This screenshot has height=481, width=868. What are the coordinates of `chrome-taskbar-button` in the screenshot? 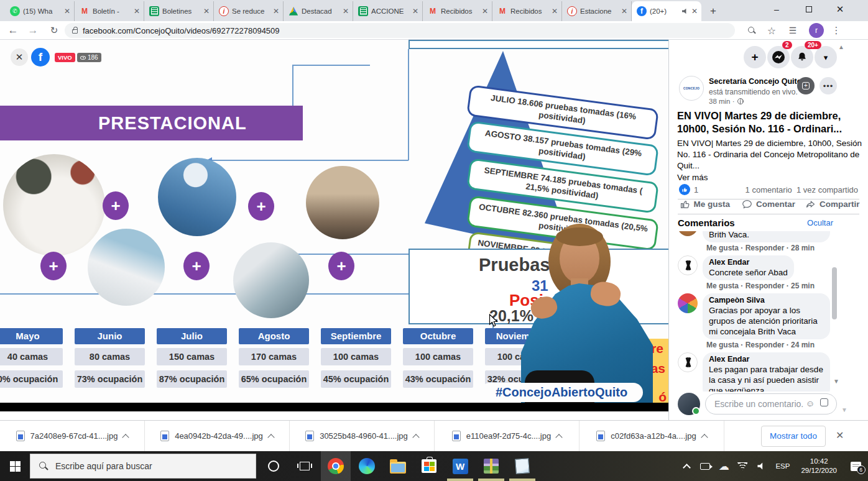 It's located at (336, 466).